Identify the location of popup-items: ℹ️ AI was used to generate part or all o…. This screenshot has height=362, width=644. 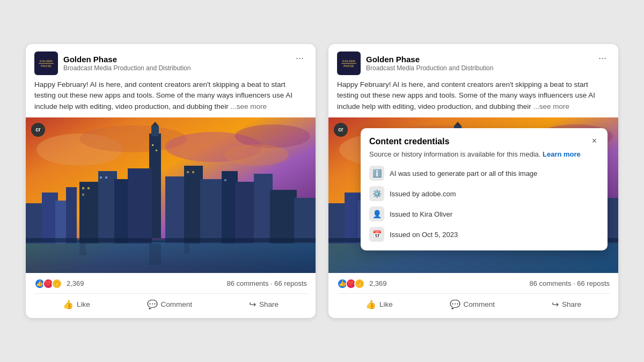
(484, 204).